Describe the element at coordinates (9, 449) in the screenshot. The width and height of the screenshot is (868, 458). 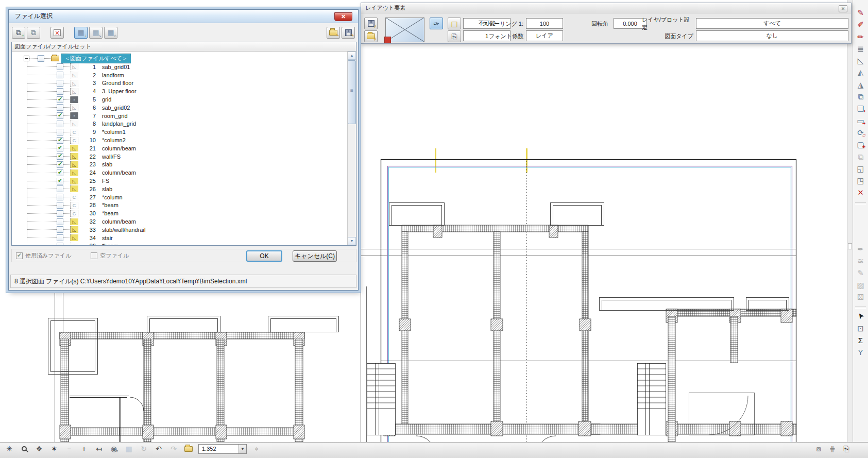
I see `zoom-all-icon: ✳` at that location.